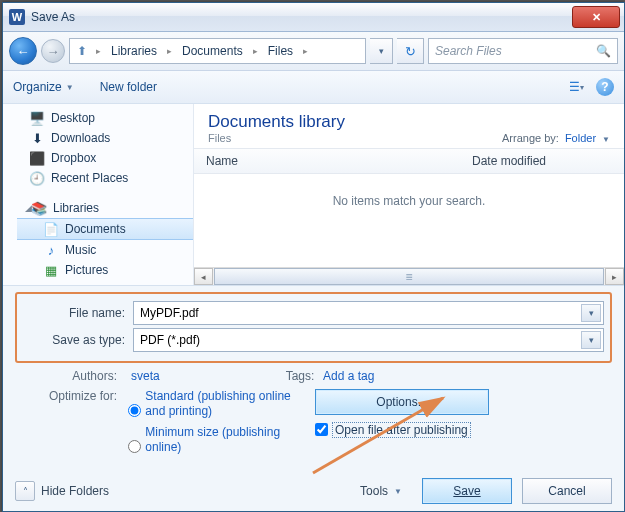 The height and width of the screenshot is (512, 625). Describe the element at coordinates (54, 52) in the screenshot. I see `arrow-right-icon: →` at that location.